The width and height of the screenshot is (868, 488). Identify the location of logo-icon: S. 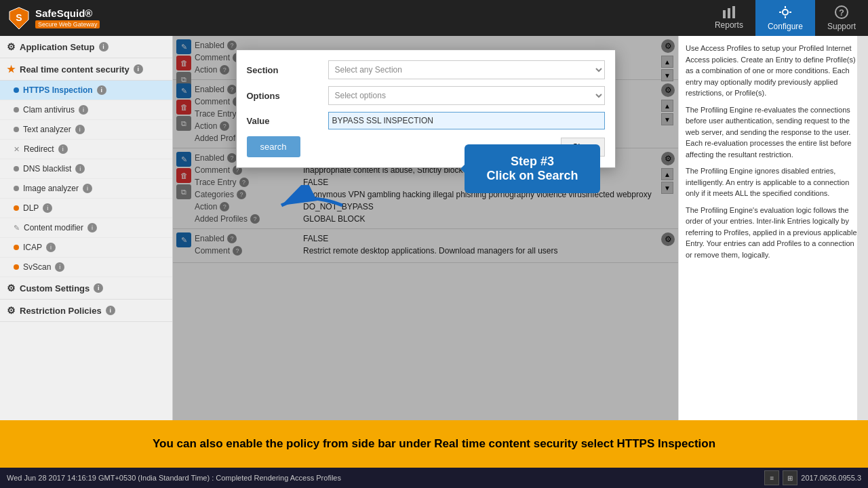
(19, 18).